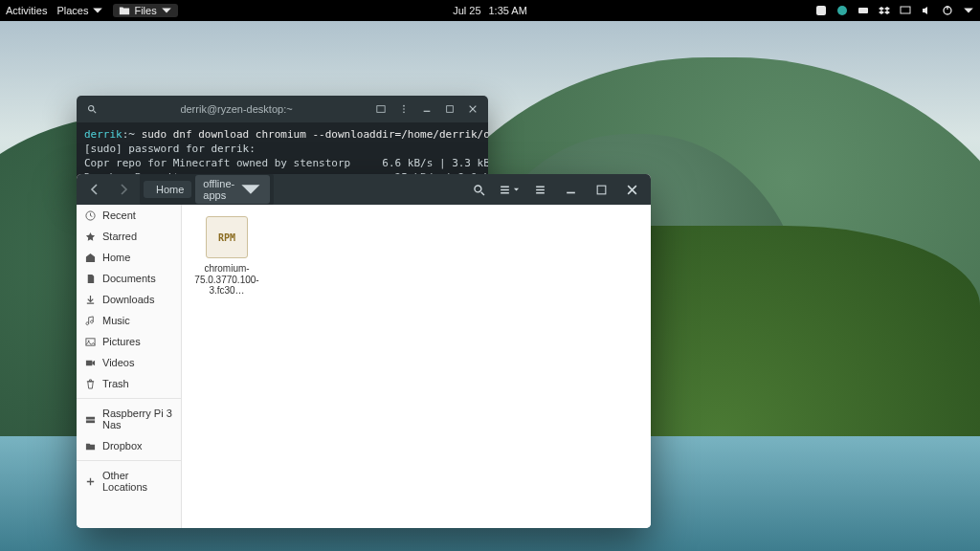 The image size is (980, 551). I want to click on terminal-title: derrik@ryzen-desktop:~, so click(236, 109).